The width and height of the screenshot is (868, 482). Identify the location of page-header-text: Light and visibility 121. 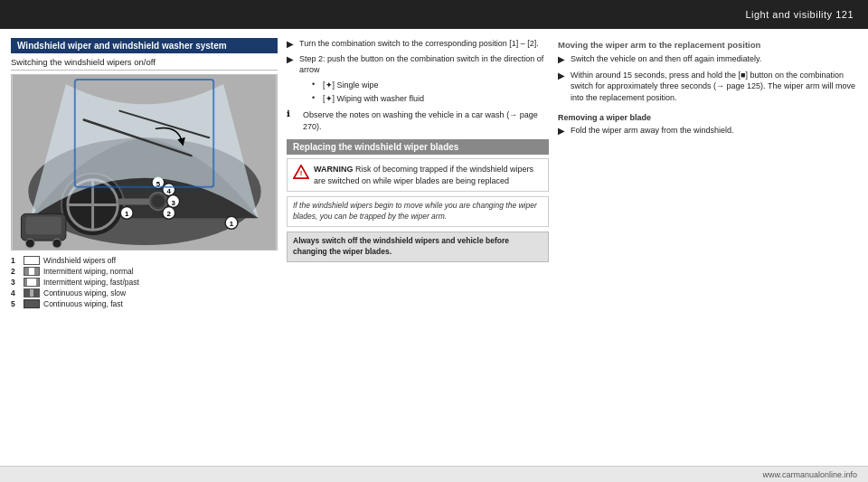
(799, 14).